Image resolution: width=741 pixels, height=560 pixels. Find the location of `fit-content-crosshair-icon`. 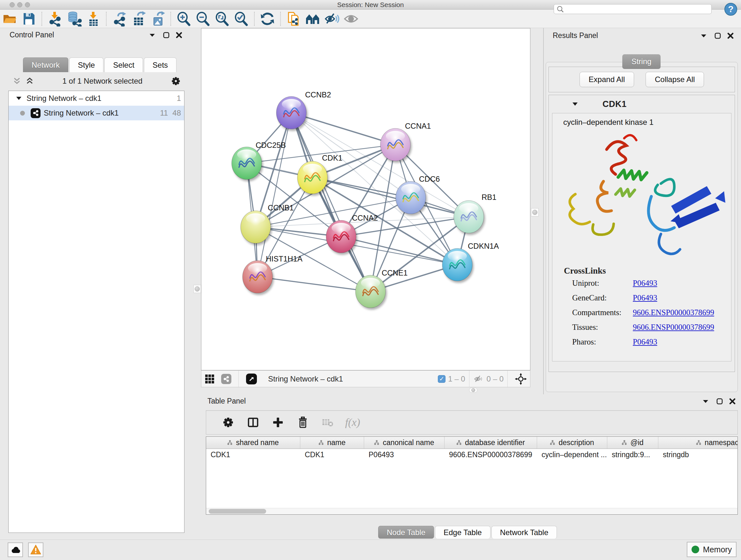

fit-content-crosshair-icon is located at coordinates (521, 379).